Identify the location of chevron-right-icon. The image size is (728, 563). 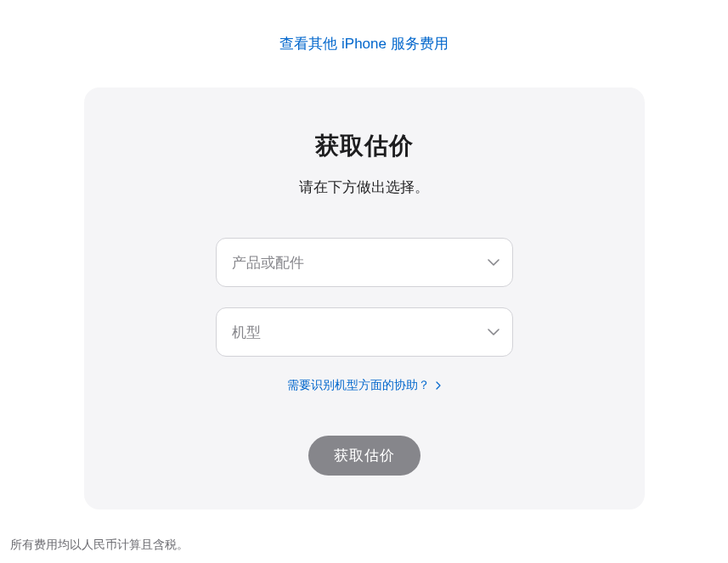
(438, 386).